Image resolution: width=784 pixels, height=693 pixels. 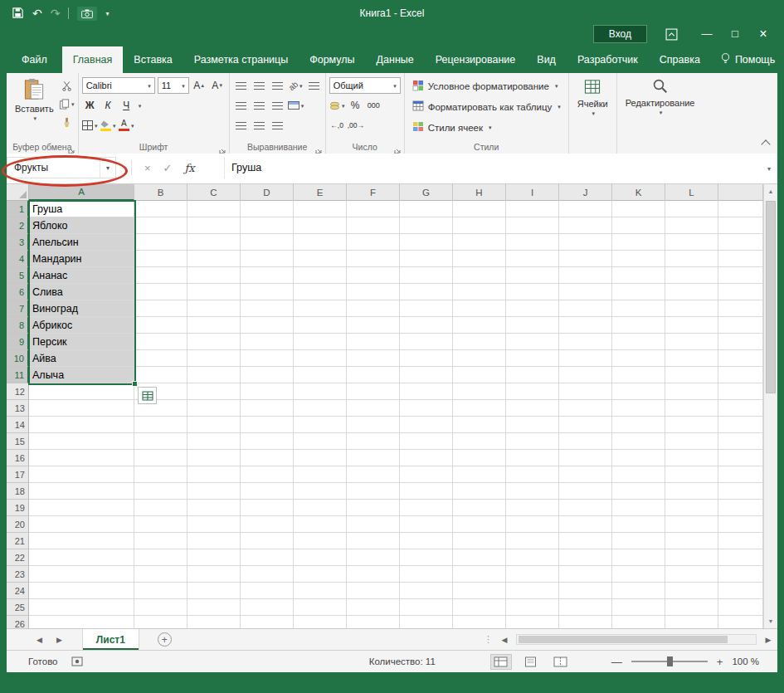 What do you see at coordinates (267, 622) in the screenshot?
I see `cell-D26` at bounding box center [267, 622].